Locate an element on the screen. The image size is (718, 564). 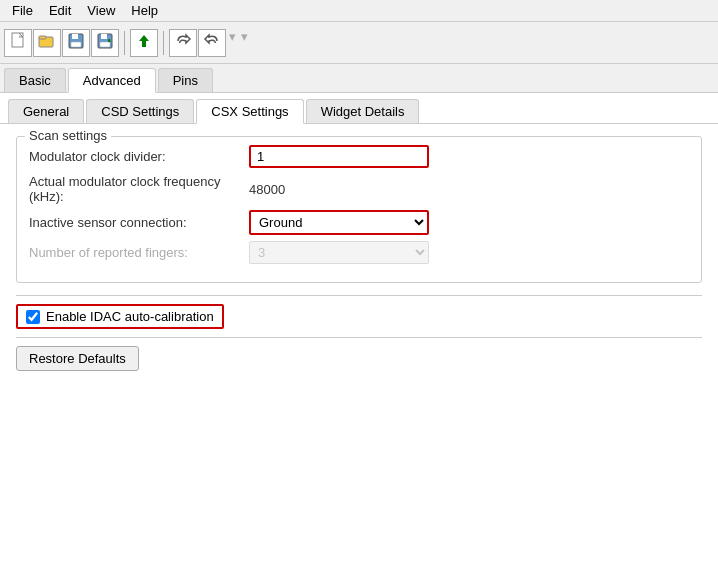
undo-dropdown-arrow: ▾ is located at coordinates (232, 43).